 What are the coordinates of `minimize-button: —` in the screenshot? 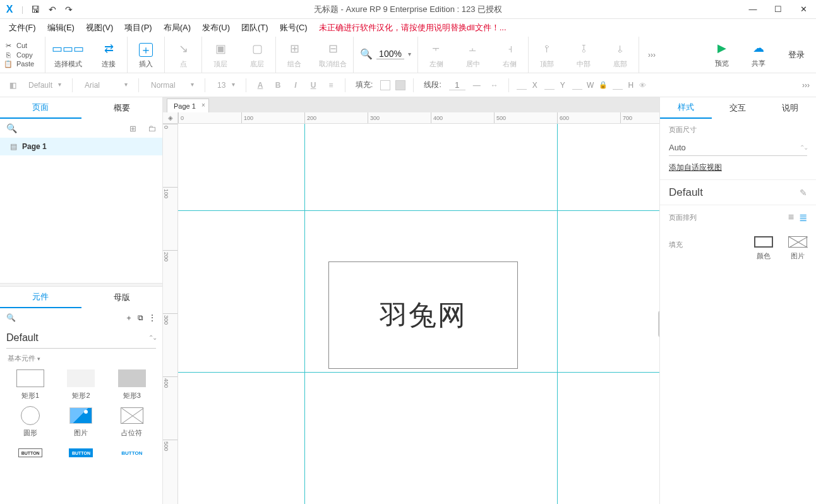 It's located at (753, 9).